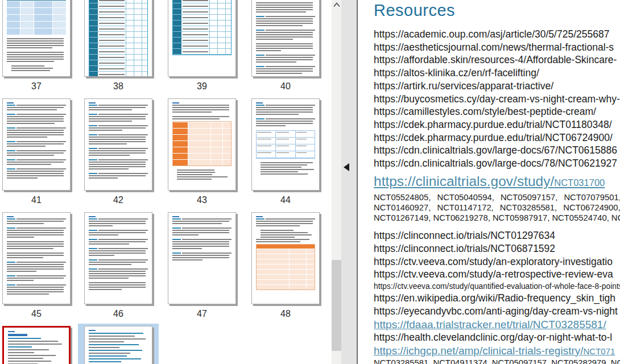 The image size is (620, 364). I want to click on resource-url-text: https://clinconnect.io/trials/NCT0129763…, so click(497, 235).